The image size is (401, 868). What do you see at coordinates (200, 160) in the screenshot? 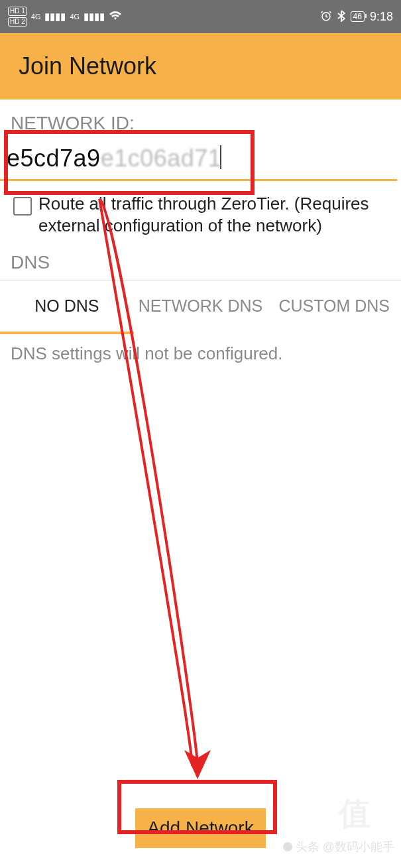
I see `network-id-field: e5cd7a9e1c06ad71` at bounding box center [200, 160].